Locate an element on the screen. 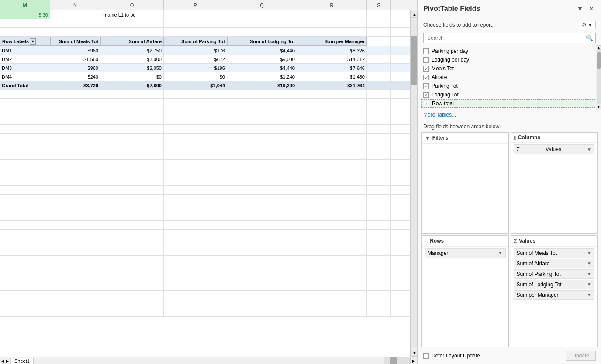 Image resolution: width=601 pixels, height=364 pixels. filters-area: ▼ Filters is located at coordinates (465, 183).